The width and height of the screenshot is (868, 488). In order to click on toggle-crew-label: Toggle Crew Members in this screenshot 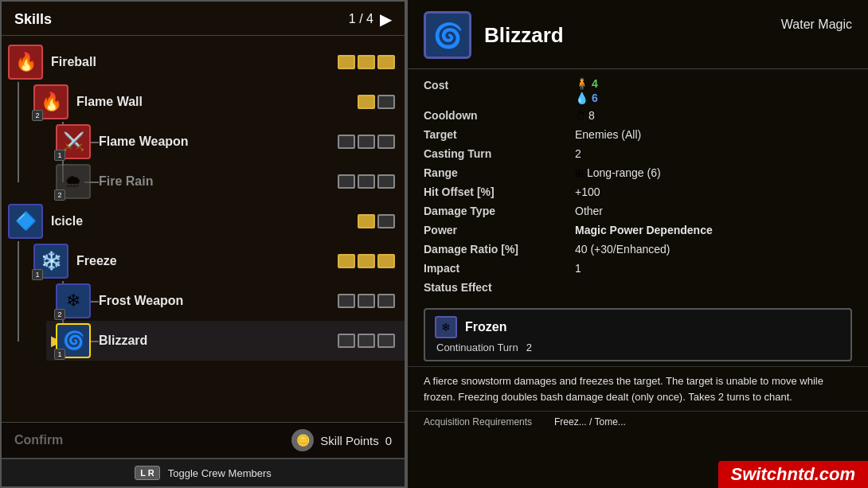, I will do `click(220, 473)`.